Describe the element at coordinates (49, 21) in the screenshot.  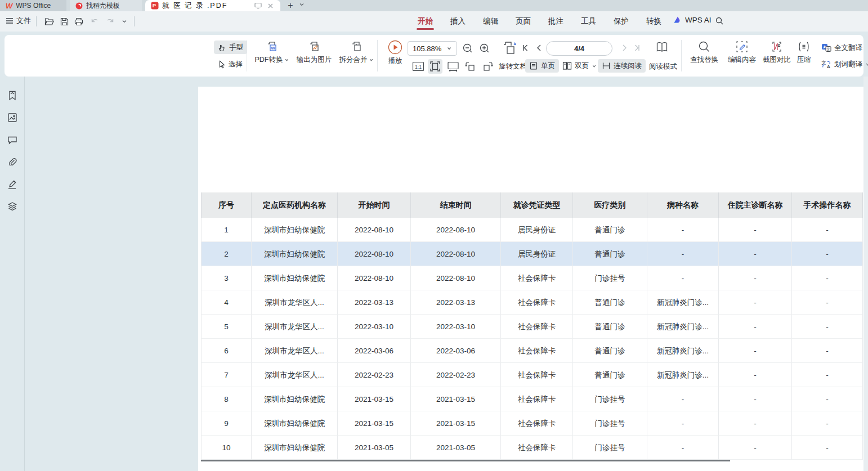
I see `open-file-icon` at that location.